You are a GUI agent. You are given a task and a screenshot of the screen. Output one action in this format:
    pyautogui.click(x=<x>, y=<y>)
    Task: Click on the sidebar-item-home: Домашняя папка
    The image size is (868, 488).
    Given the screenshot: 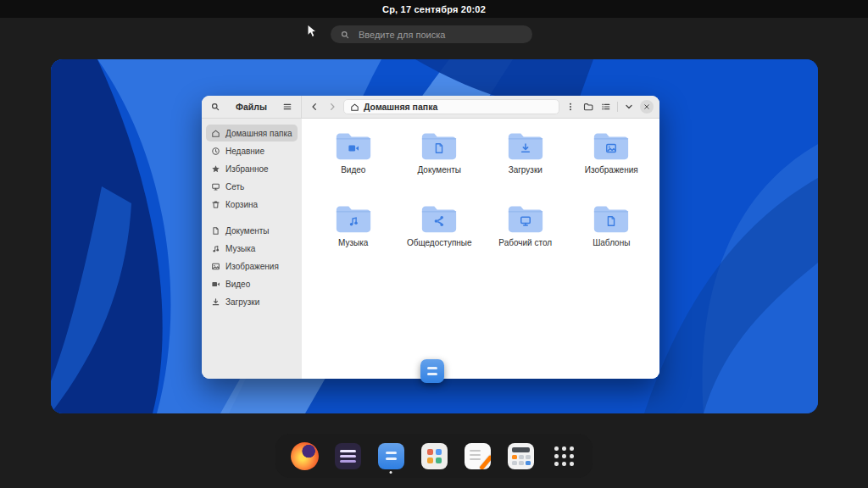 What is the action you would take?
    pyautogui.click(x=252, y=133)
    